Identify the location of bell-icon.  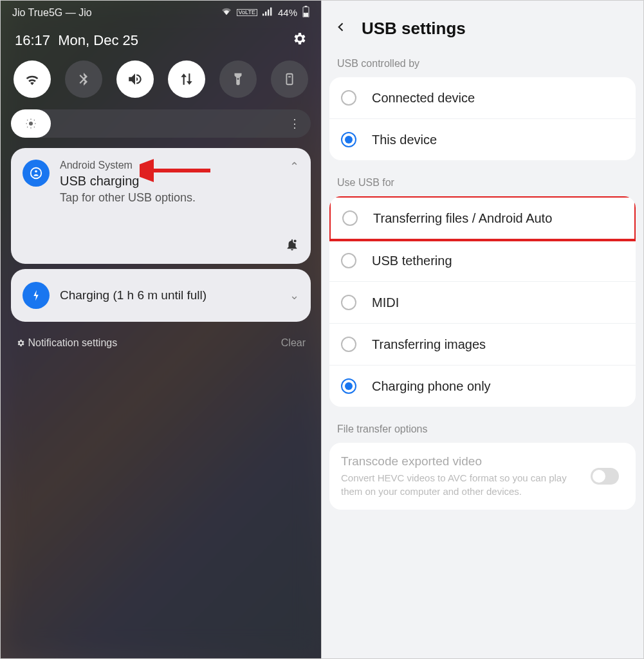
(292, 246).